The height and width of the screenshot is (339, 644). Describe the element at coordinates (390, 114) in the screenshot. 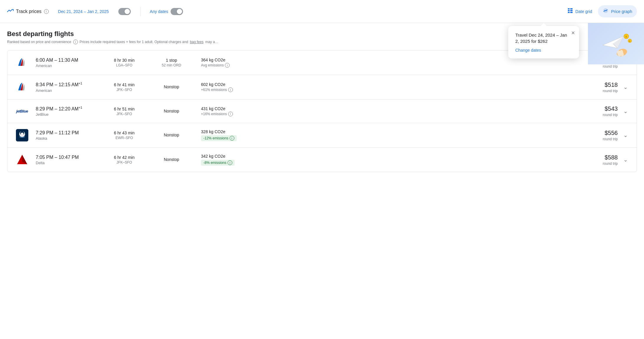

I see `emissions-label: +16% emissions i` at that location.